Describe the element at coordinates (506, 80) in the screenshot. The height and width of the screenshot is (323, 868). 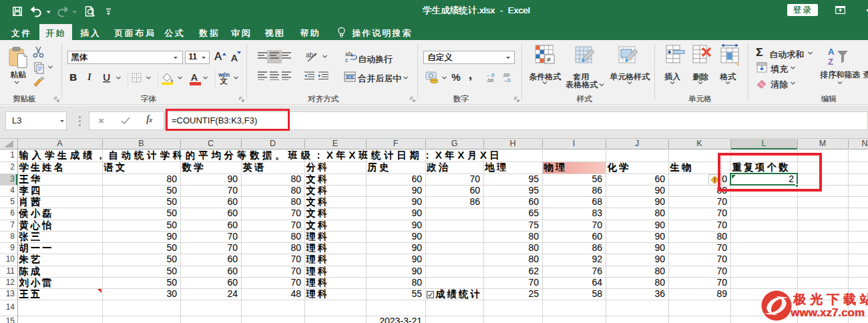
I see `svg-text: →0` at that location.